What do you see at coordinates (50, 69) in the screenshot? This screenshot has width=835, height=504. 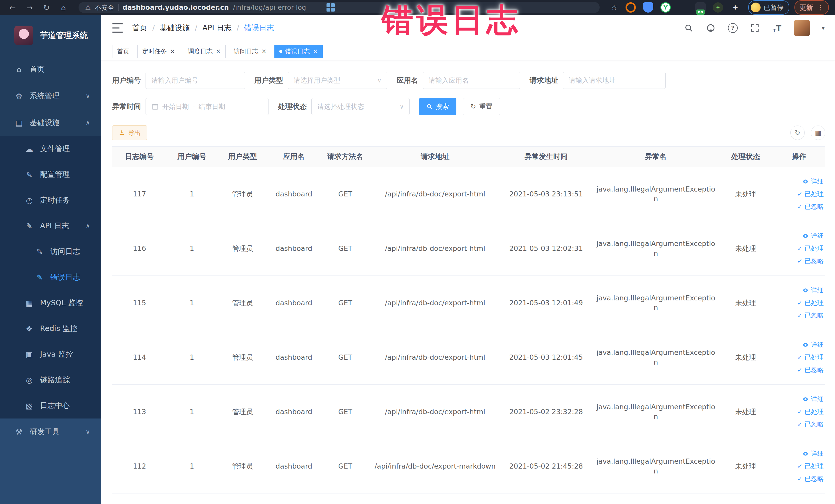 I see `sidebar-item-home: ⌂ 首页` at bounding box center [50, 69].